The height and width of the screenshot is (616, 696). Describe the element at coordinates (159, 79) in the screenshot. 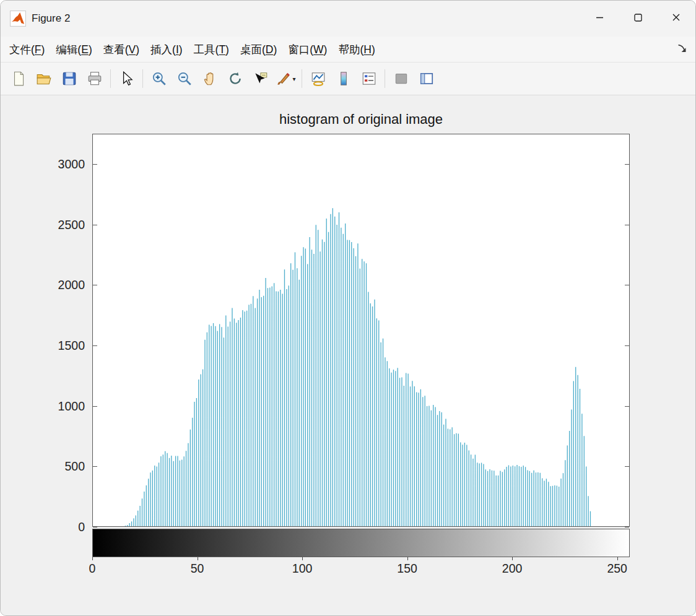

I see `zoom-in-button` at that location.